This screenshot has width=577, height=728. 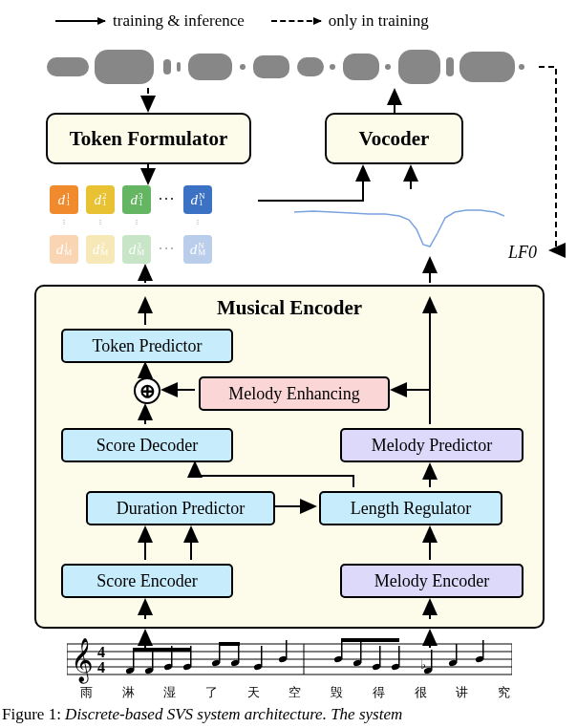 What do you see at coordinates (233, 715) in the screenshot?
I see `caption-title: Discrete-based SVS system architecture. …` at bounding box center [233, 715].